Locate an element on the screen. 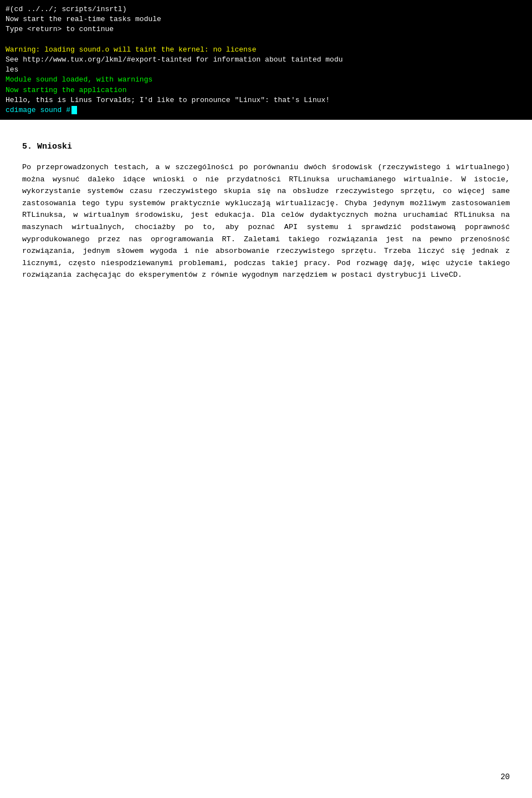  terminal-line-9: Now starting the application is located at coordinates (266, 90).